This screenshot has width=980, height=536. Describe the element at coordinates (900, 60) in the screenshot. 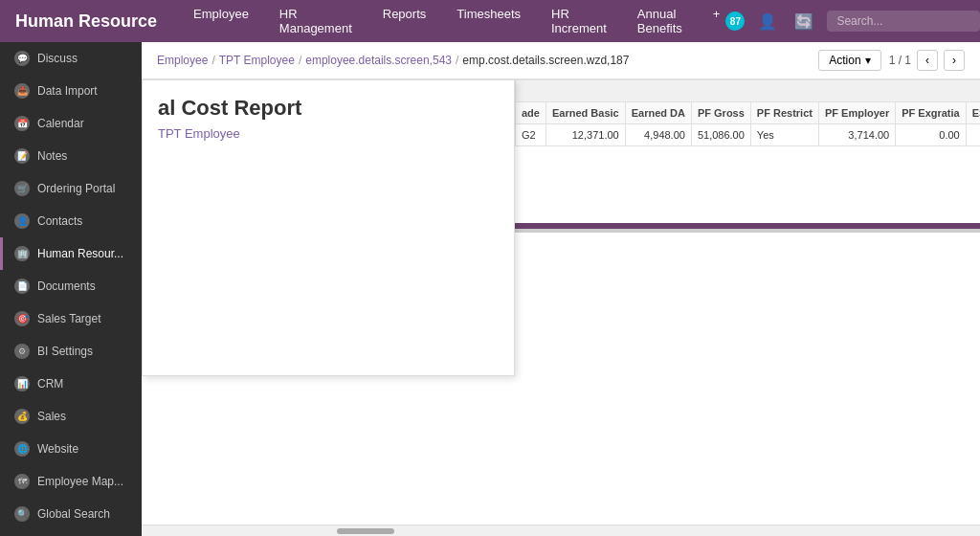

I see `page-info: 1 / 1` at that location.